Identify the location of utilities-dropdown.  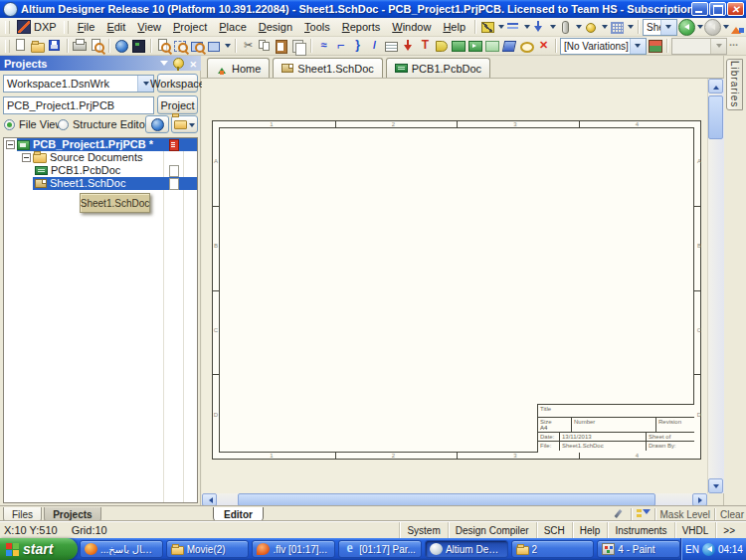
(501, 27).